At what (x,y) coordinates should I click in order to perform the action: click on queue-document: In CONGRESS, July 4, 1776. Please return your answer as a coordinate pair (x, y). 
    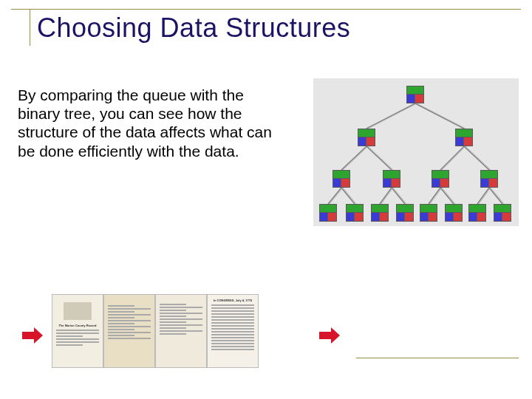
    Looking at the image, I should click on (233, 331).